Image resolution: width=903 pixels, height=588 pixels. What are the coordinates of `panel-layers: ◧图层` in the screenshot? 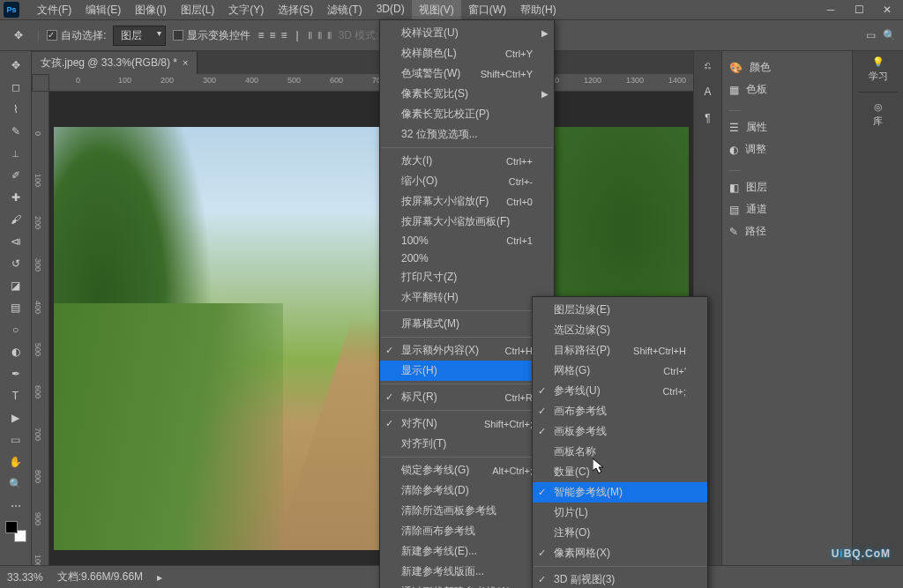 It's located at (787, 187).